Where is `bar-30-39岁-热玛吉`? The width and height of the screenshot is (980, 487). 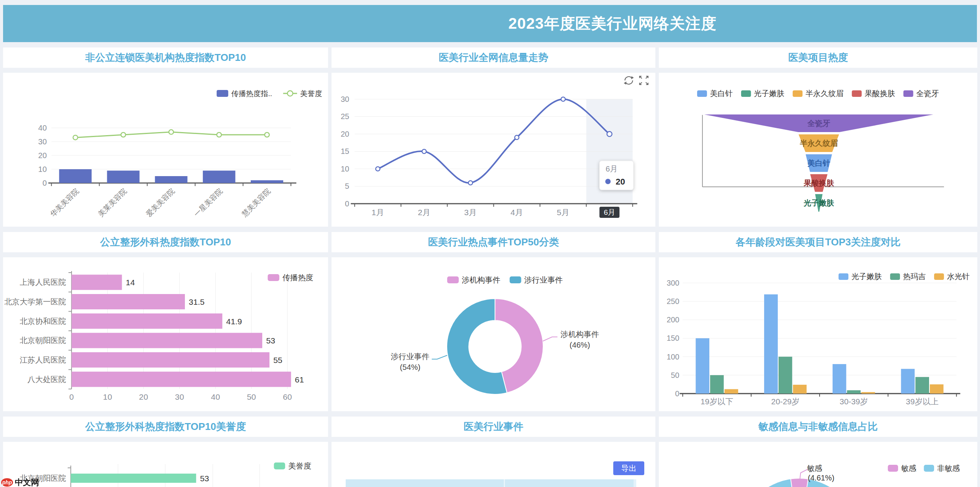
bar-30-39岁-热玛吉 is located at coordinates (854, 392).